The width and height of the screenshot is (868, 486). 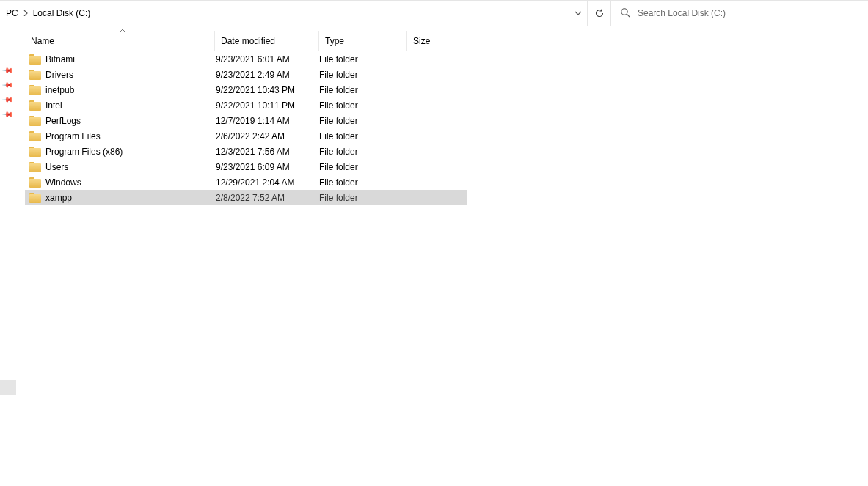 I want to click on file-name: Intel, so click(x=131, y=106).